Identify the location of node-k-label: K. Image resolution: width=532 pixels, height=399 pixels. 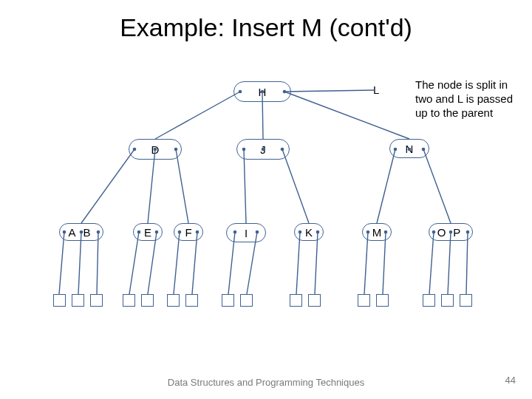
(309, 232).